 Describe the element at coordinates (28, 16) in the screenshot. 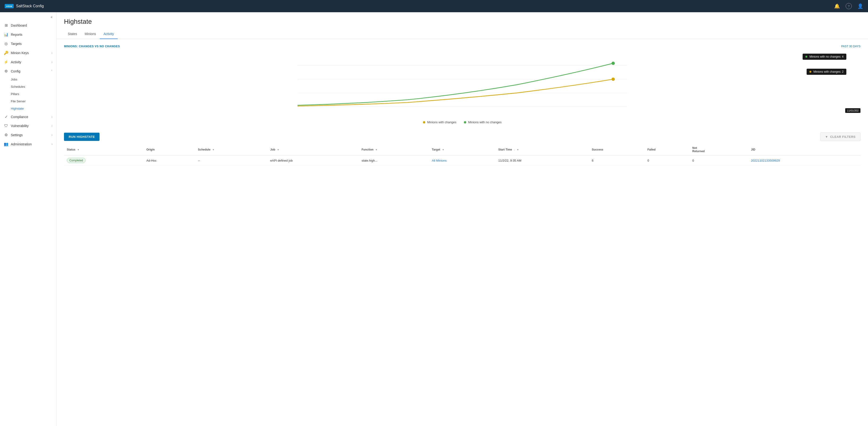

I see `sidebar-collapse: «` at that location.